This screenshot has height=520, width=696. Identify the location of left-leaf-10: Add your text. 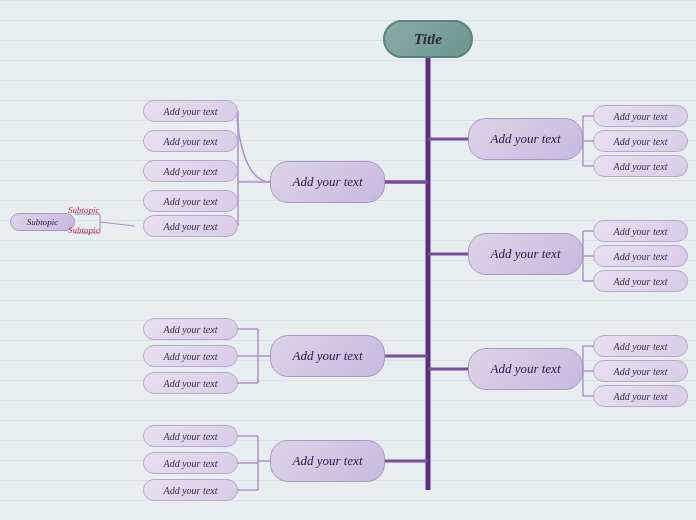
(190, 463).